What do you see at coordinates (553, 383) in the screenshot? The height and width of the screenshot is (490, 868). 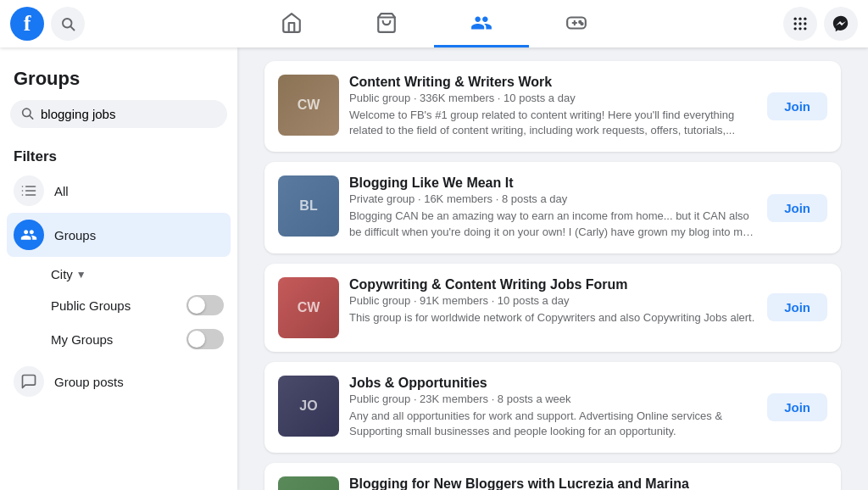 I see `group-name: Jobs & Opportunities` at bounding box center [553, 383].